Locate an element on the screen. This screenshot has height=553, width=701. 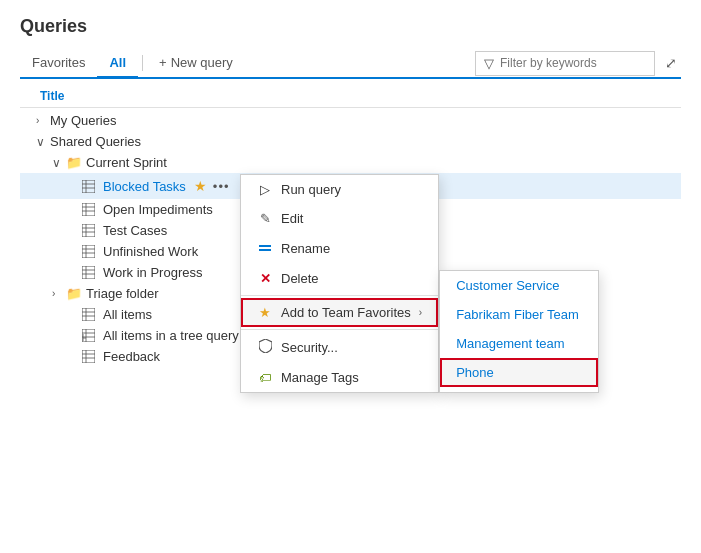
tab-all: All is located at coordinates (118, 64).